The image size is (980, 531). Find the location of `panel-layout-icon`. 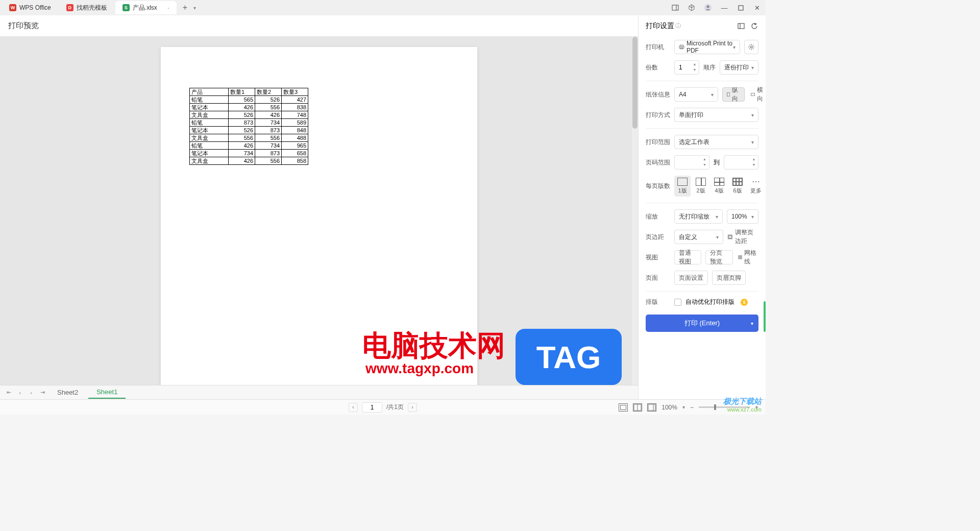

panel-layout-icon is located at coordinates (741, 26).